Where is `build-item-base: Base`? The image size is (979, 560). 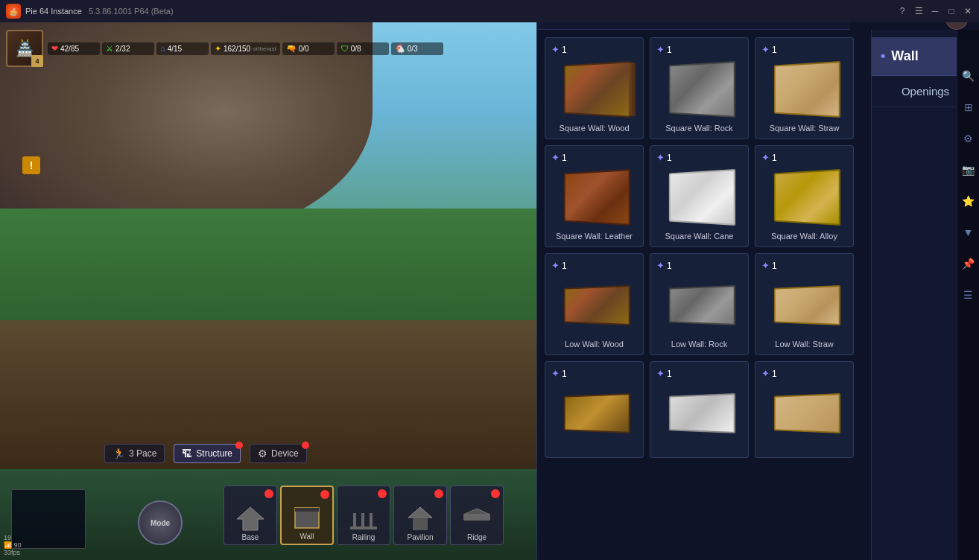 build-item-base: Base is located at coordinates (250, 515).